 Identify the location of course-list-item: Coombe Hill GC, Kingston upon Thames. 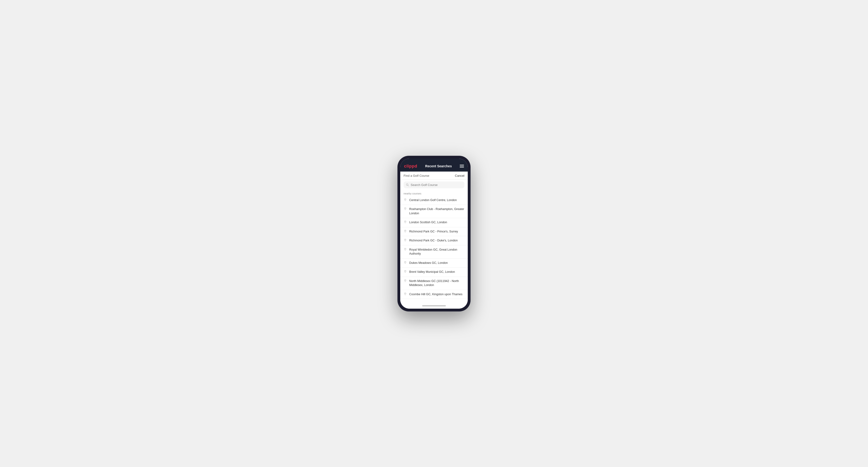
(434, 294).